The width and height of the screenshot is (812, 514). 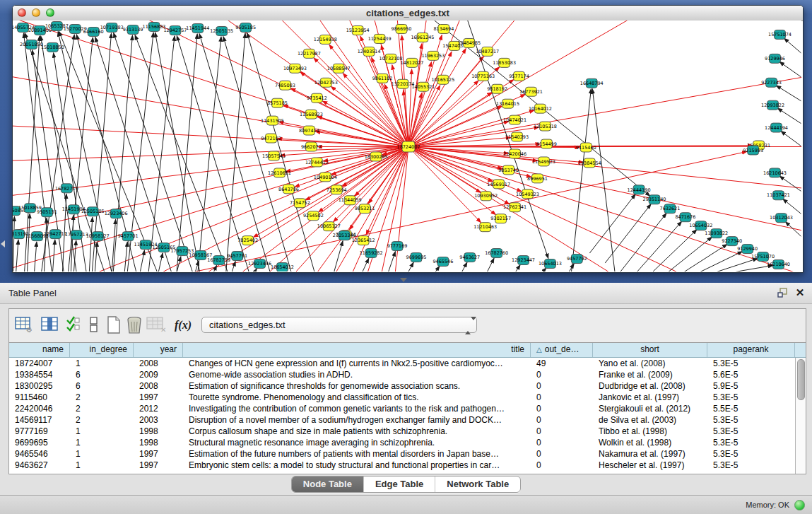 I want to click on graph-node: 10490104, so click(x=325, y=177).